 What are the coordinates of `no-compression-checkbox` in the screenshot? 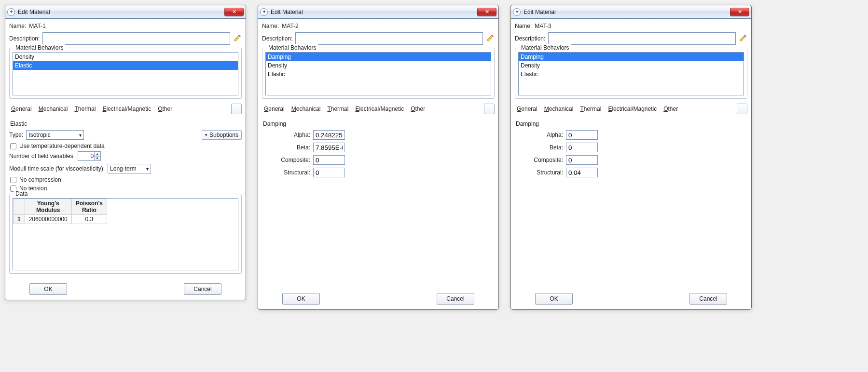 It's located at (14, 180).